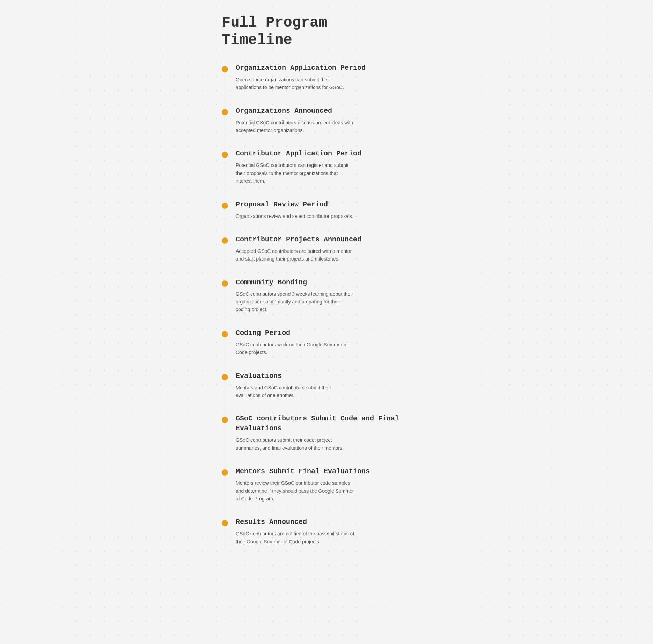  What do you see at coordinates (330, 249) in the screenshot?
I see `timeline-item: Contributor Projects AnnouncedAccepted G…` at bounding box center [330, 249].